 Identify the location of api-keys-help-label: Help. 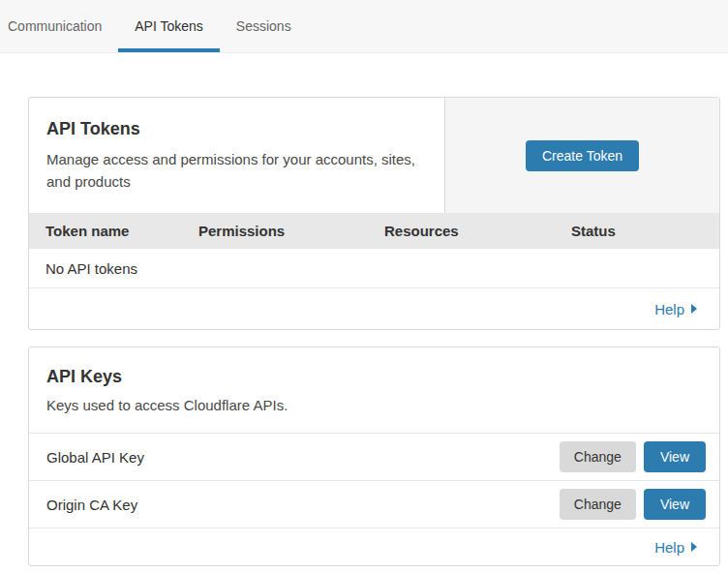
(670, 548).